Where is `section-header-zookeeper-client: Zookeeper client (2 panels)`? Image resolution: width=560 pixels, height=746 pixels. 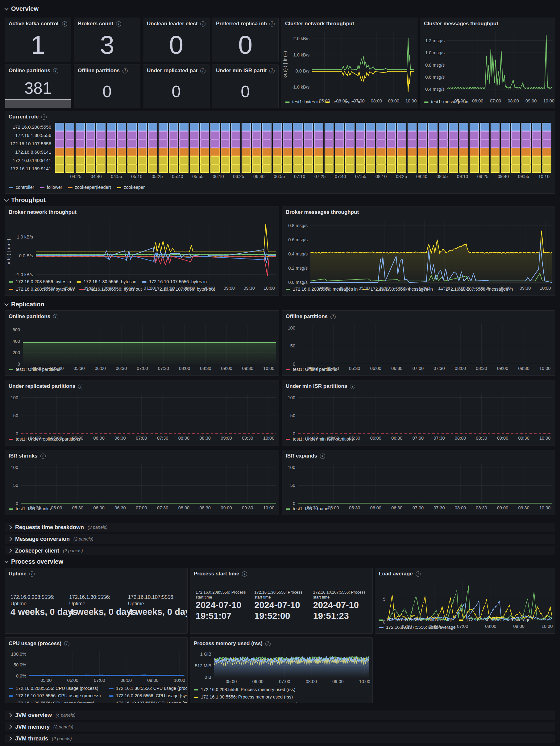 section-header-zookeeper-client: Zookeeper client (2 panels) is located at coordinates (280, 551).